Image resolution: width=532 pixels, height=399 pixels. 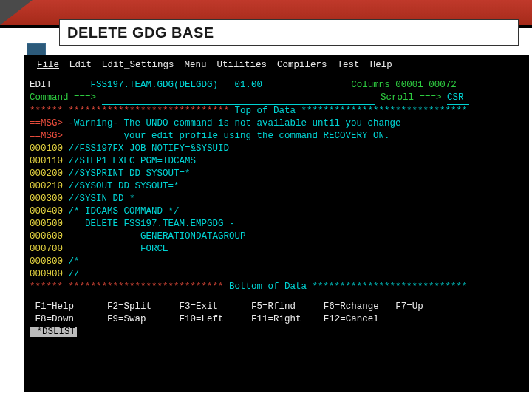 What do you see at coordinates (276, 307) in the screenshot?
I see `pf-row-1: F1=Help F2=Split F3=Exit F5=Rfind F6=Rch…` at bounding box center [276, 307].